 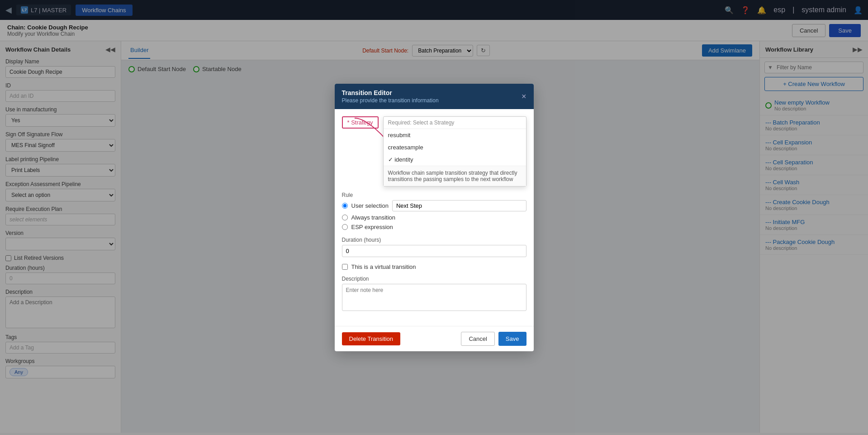 What do you see at coordinates (434, 279) in the screenshot?
I see `description-modal-label: Description` at bounding box center [434, 279].